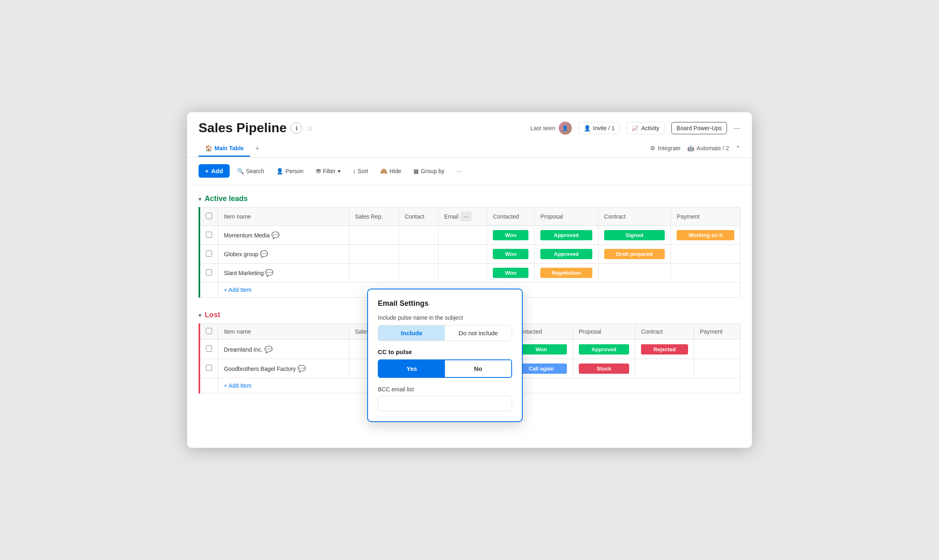  I want to click on person-filter-button: 👤 Person, so click(290, 171).